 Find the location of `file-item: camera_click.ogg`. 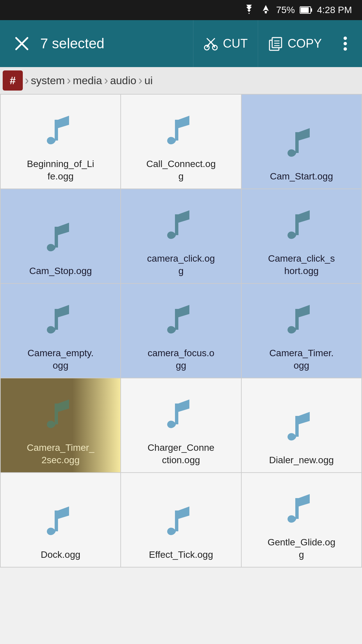

file-item: camera_click.ogg is located at coordinates (181, 236).